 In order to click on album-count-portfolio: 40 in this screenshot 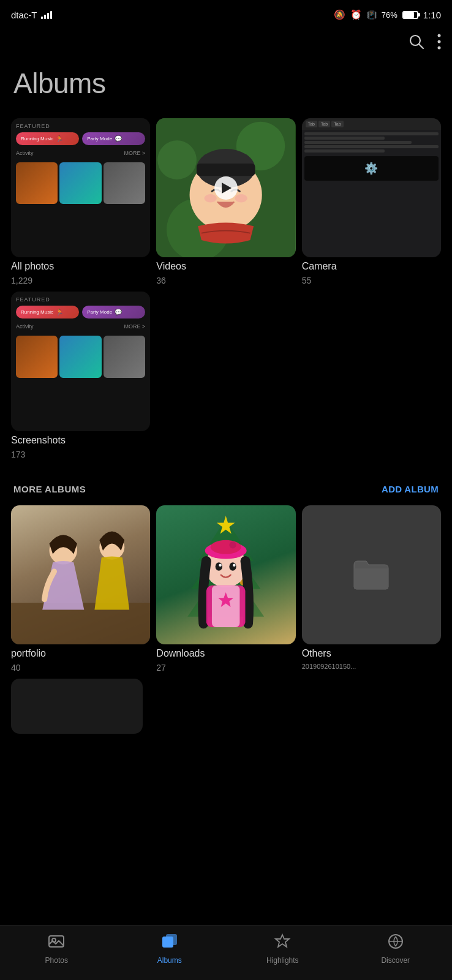, I will do `click(81, 668)`.